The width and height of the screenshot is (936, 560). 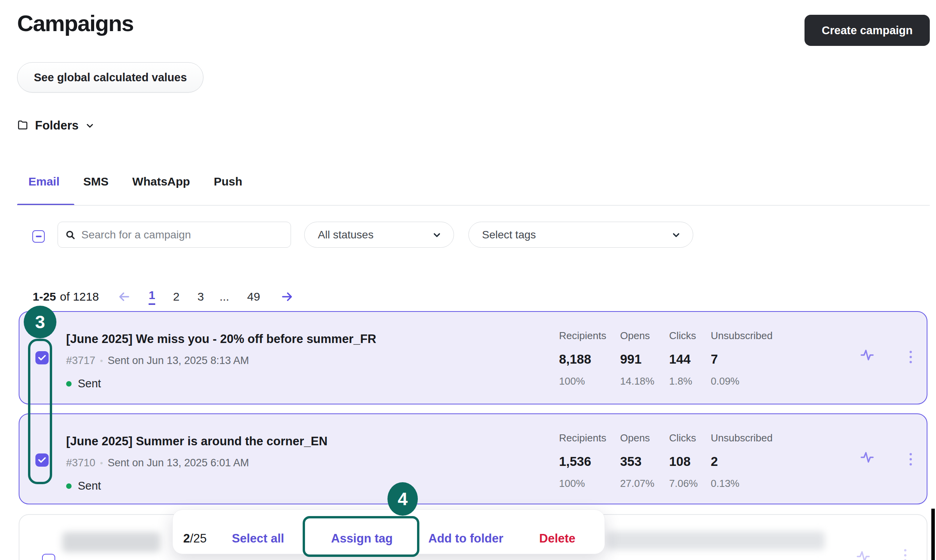 What do you see at coordinates (682, 359) in the screenshot?
I see `stat-clicks: Clicks 144 1.8%` at bounding box center [682, 359].